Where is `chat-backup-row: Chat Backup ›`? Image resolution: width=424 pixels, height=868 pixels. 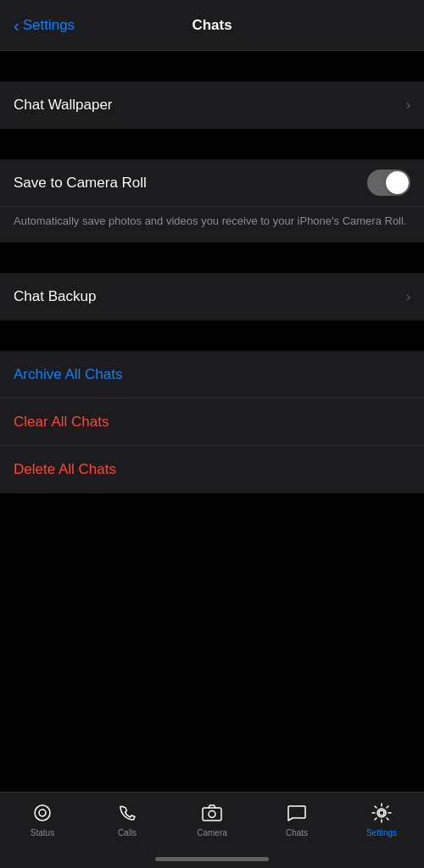
chat-backup-row: Chat Backup › is located at coordinates (212, 297).